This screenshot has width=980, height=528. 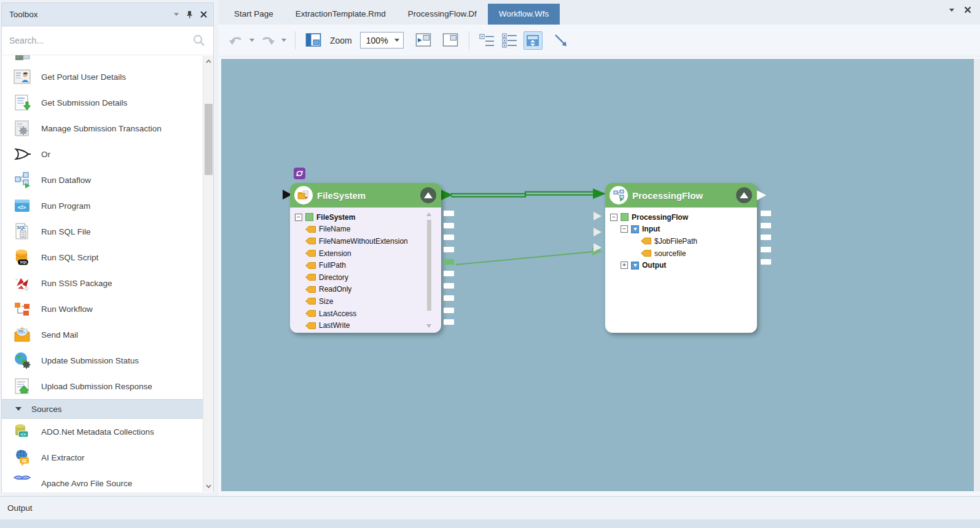 I want to click on show-expanders-button, so click(x=510, y=41).